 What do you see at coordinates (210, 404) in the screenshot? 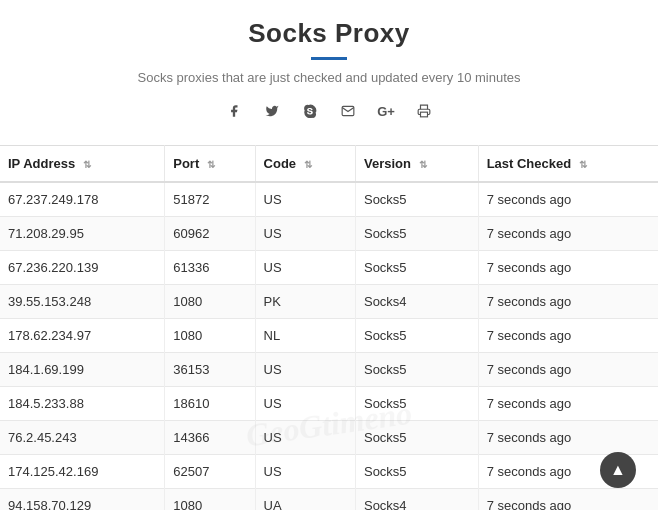
I see `cell-port: 18610` at bounding box center [210, 404].